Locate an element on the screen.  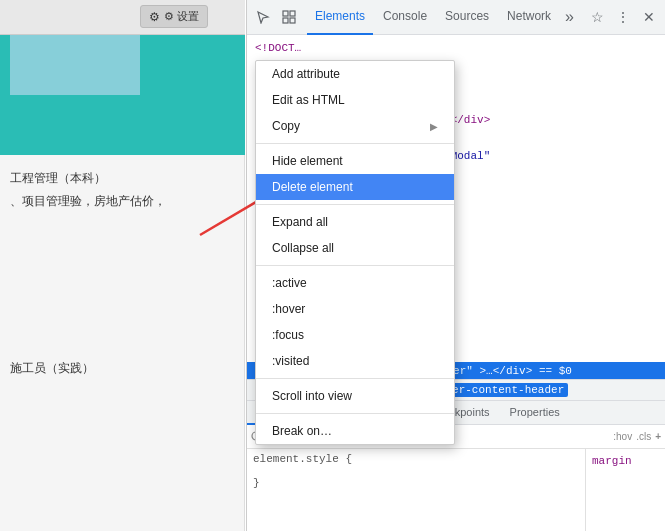
margin-property: margin is located at coordinates (626, 461).